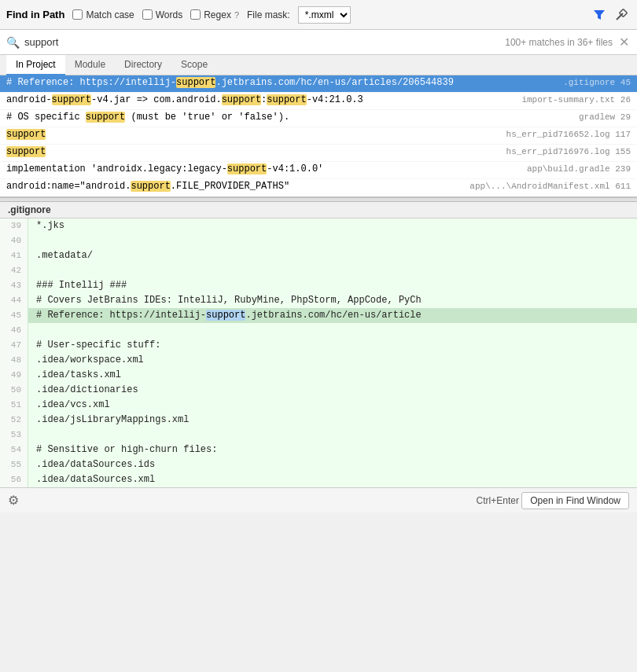 This screenshot has width=637, height=672. Describe the element at coordinates (621, 15) in the screenshot. I see `pin-icon-btn` at that location.